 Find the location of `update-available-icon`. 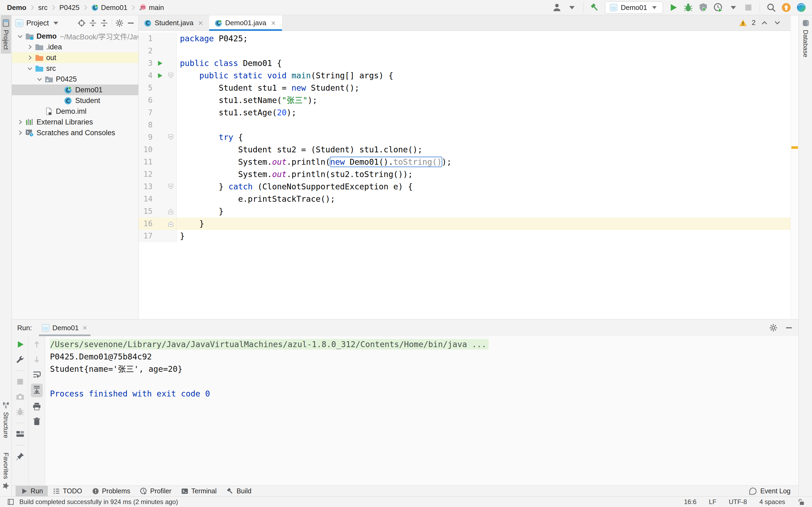

update-available-icon is located at coordinates (786, 7).